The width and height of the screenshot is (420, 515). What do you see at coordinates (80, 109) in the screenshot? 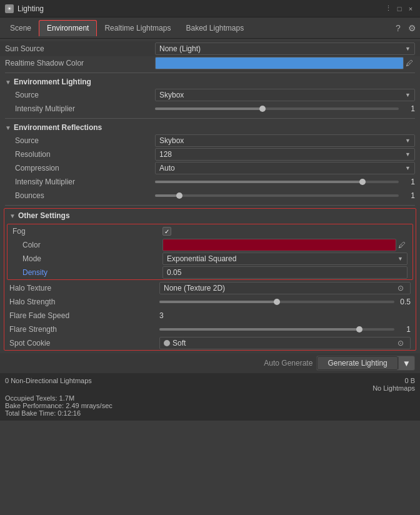
I see `env-lighting-intensity-label: Intensity Multiplier` at bounding box center [80, 109].